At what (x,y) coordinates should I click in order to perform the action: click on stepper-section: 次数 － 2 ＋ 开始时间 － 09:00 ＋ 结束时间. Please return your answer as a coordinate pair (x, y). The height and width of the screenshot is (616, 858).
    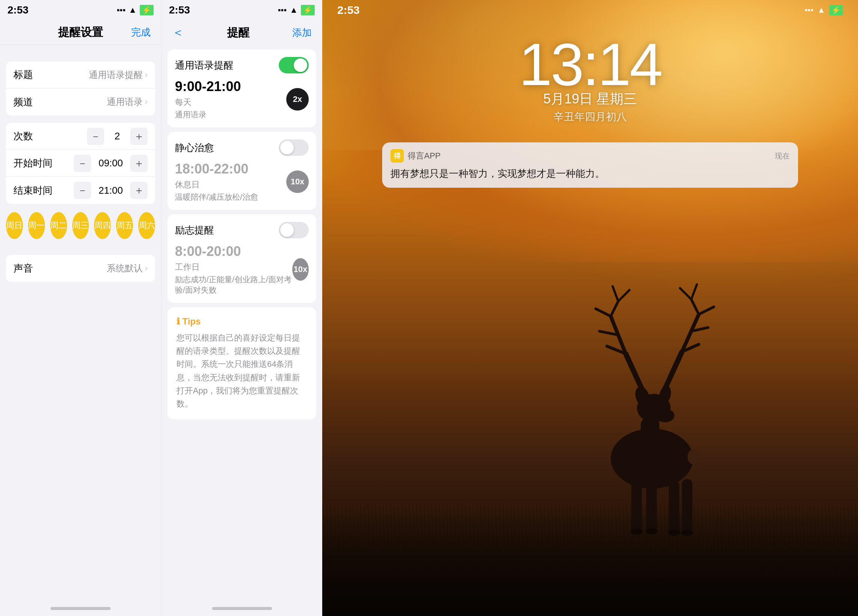
    Looking at the image, I should click on (81, 163).